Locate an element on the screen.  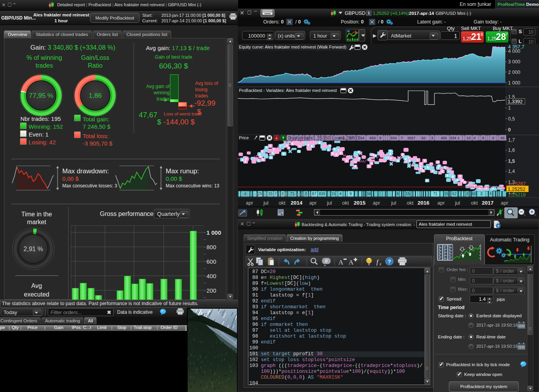
svg-text:t911.FinanceChart Datafis indi: t911.FinanceChart Datafis indicative is located at coordinates (276, 194).